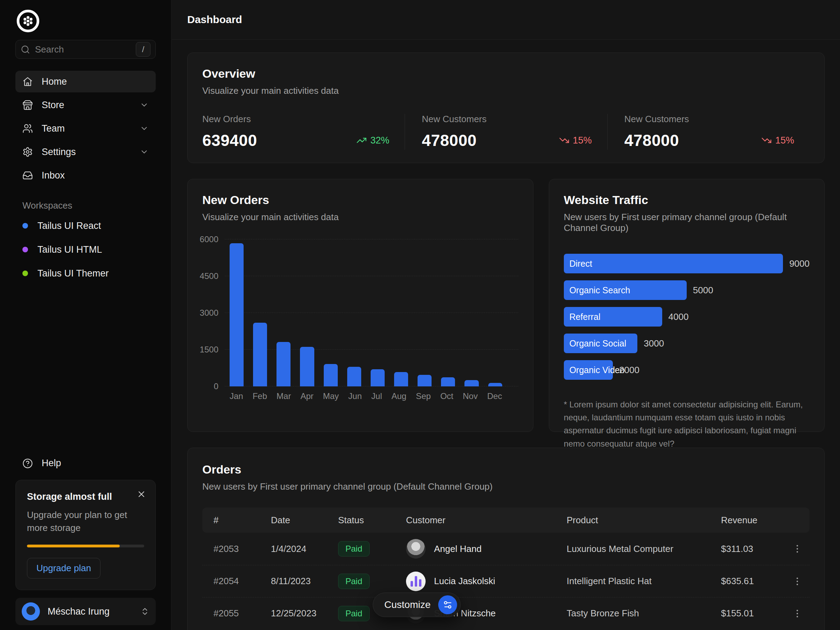  I want to click on column-header-revenue: Revenue, so click(766, 520).